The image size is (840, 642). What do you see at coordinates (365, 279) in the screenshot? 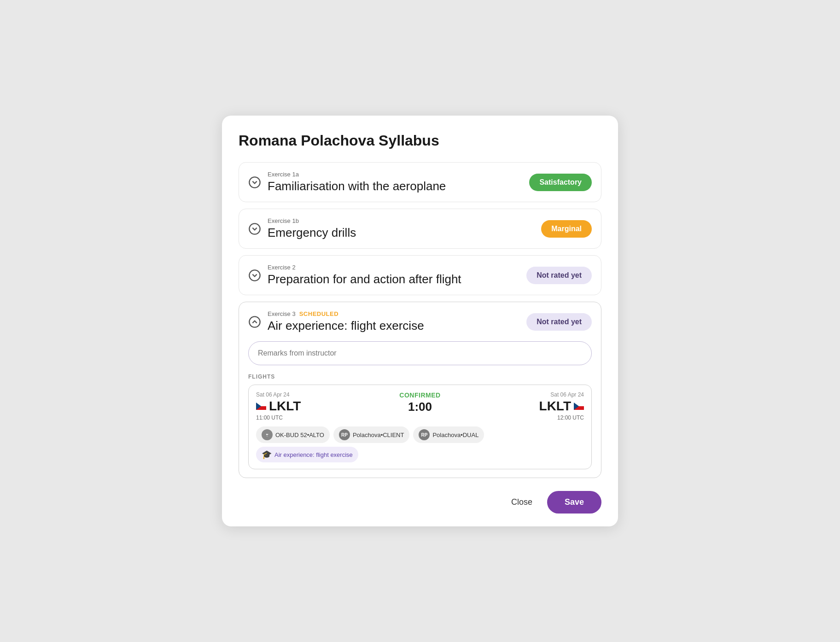
I see `exercise-name-2: Preparation for and action after flight` at bounding box center [365, 279].